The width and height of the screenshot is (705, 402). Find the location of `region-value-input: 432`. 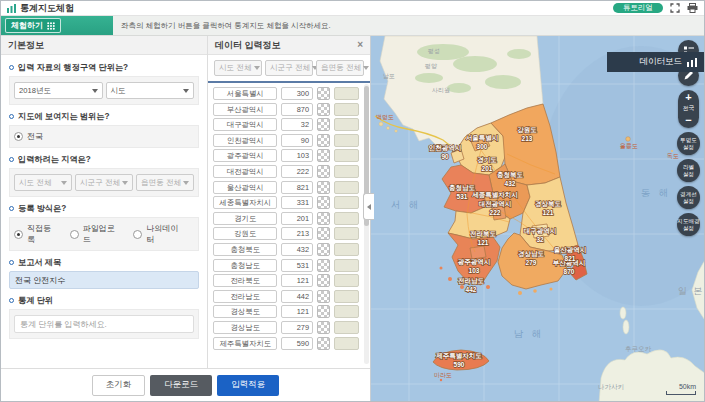

region-value-input: 432 is located at coordinates (297, 250).